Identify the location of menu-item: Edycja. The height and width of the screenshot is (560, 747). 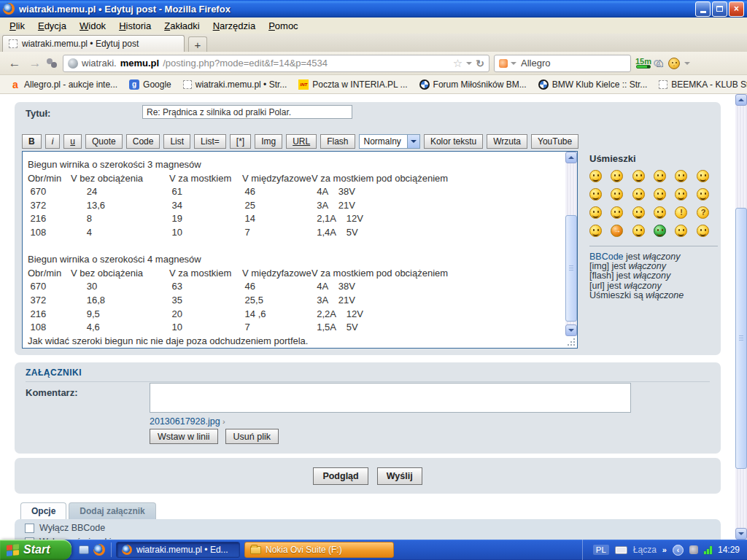
(53, 26).